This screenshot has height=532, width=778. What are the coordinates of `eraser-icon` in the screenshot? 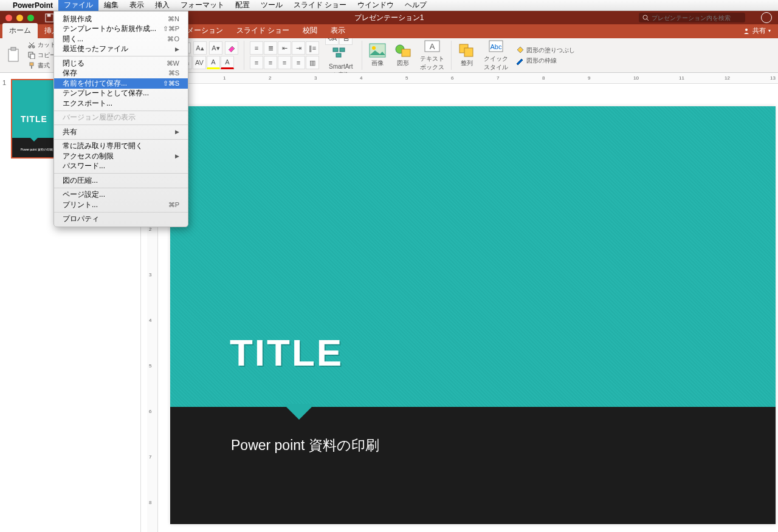 It's located at (232, 48).